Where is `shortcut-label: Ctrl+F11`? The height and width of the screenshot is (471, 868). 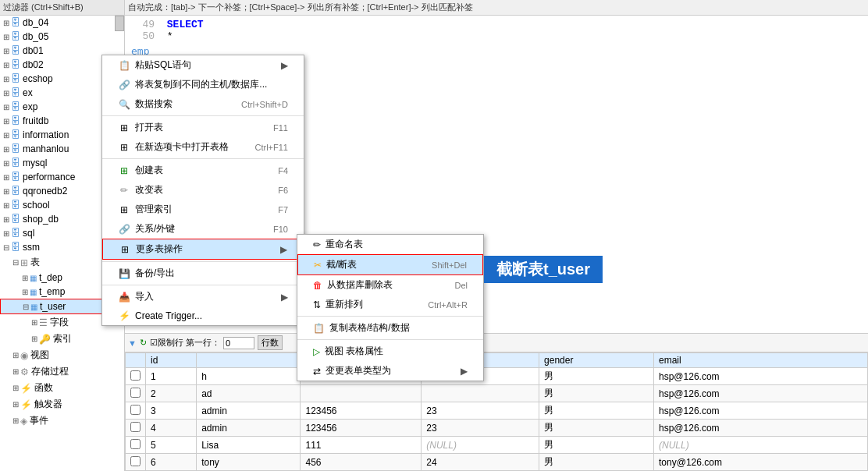
shortcut-label: Ctrl+F11 is located at coordinates (272, 147).